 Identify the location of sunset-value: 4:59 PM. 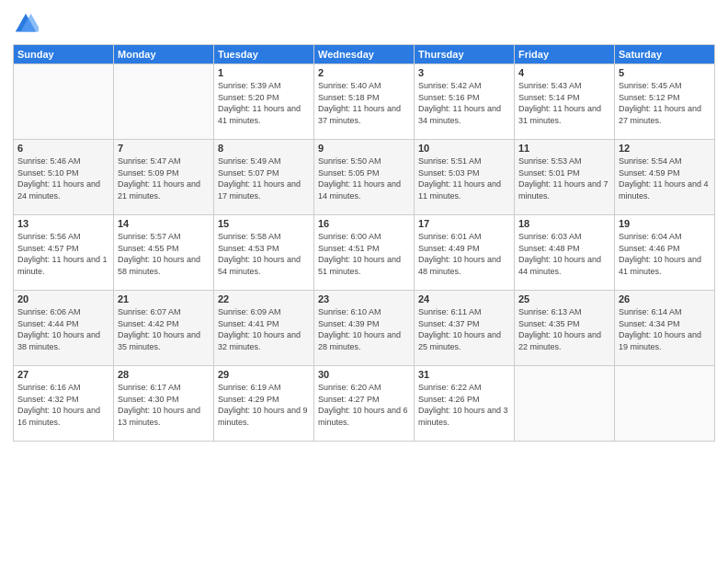
(665, 173).